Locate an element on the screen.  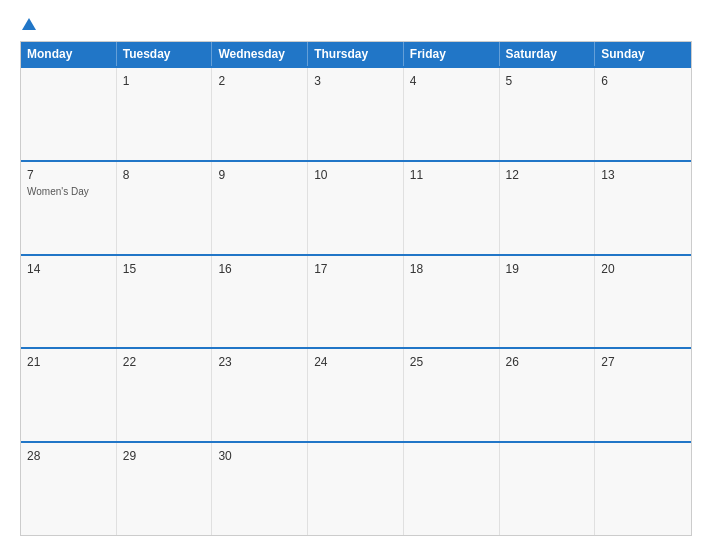
day-cell: 25 is located at coordinates (452, 395).